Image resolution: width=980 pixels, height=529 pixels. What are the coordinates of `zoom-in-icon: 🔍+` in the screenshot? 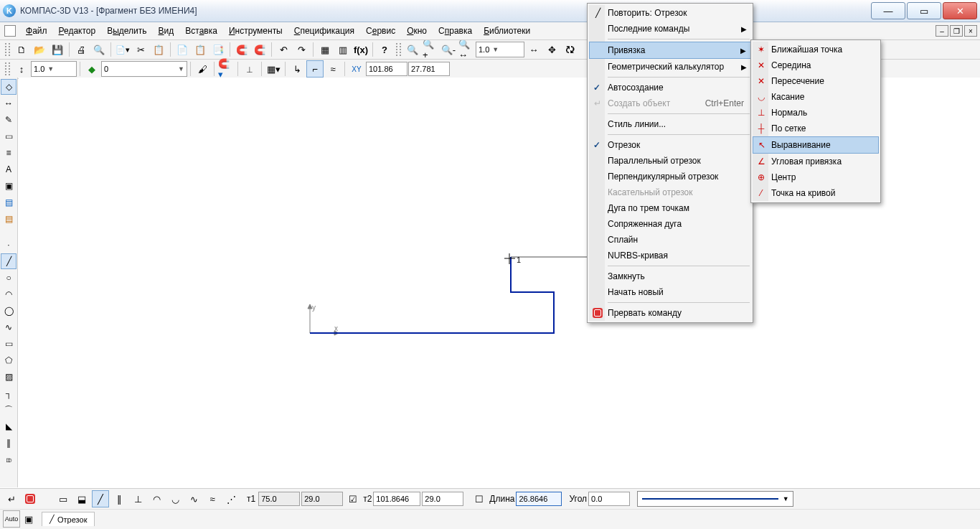 It's located at (430, 50).